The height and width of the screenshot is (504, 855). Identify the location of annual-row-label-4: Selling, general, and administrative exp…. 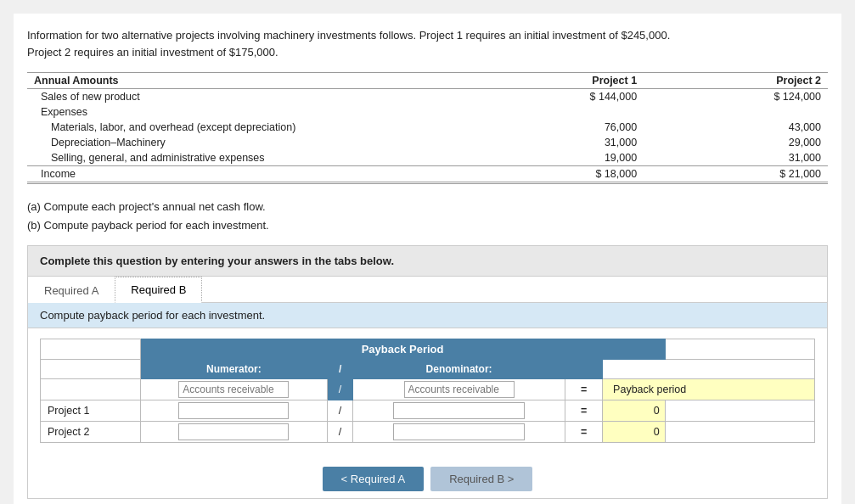
(248, 158).